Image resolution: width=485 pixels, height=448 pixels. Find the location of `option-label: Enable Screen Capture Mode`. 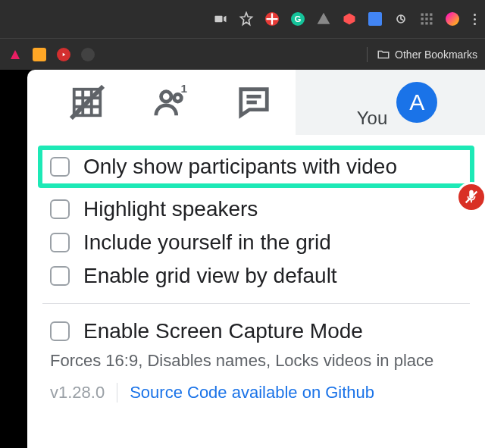

option-label: Enable Screen Capture Mode is located at coordinates (223, 331).